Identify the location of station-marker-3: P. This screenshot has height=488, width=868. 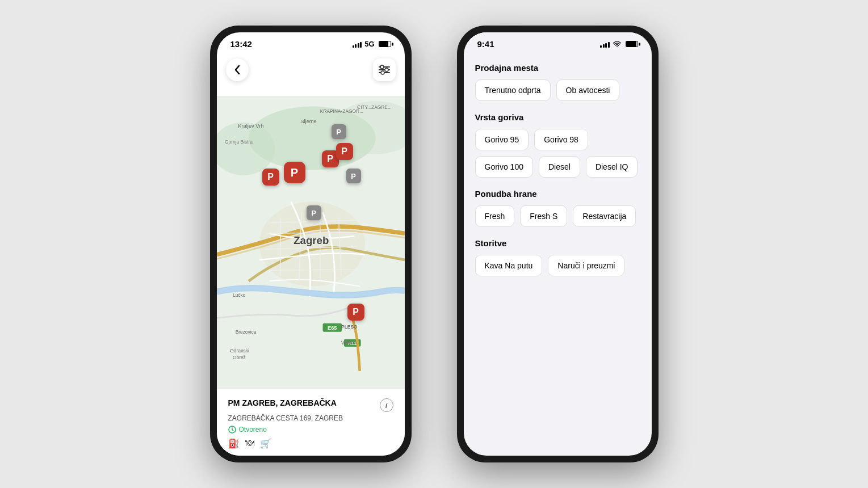
(345, 152).